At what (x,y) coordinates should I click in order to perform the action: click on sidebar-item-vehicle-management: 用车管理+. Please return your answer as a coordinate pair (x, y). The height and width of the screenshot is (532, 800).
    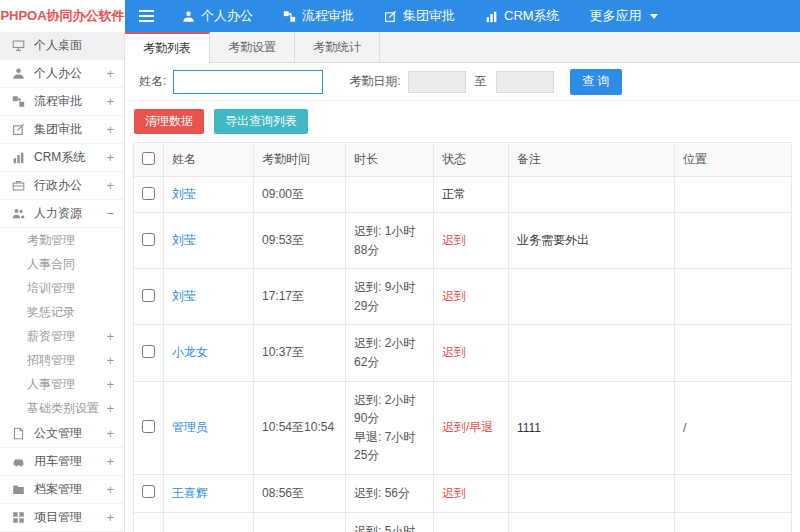
    Looking at the image, I should click on (62, 462).